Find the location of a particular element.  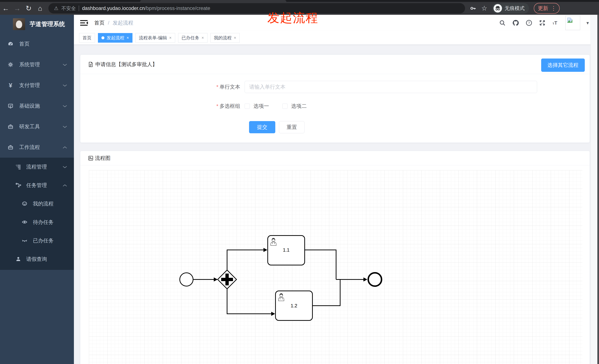

tag-done-tasks: 已办任务 × is located at coordinates (193, 38).